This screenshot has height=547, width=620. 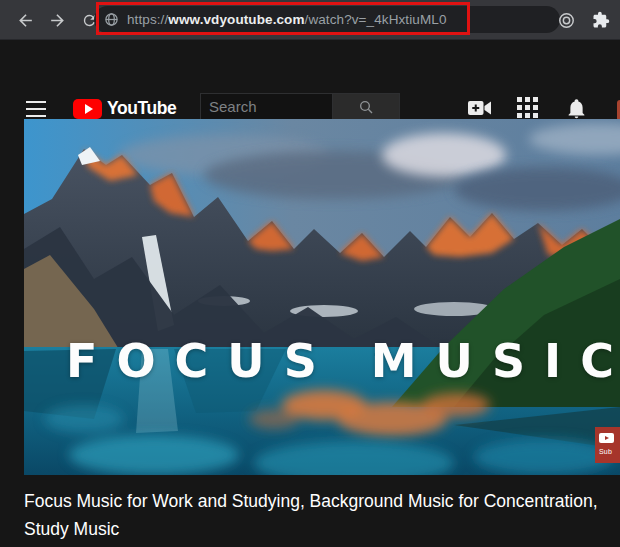 I want to click on extensions-menu-button, so click(x=601, y=20).